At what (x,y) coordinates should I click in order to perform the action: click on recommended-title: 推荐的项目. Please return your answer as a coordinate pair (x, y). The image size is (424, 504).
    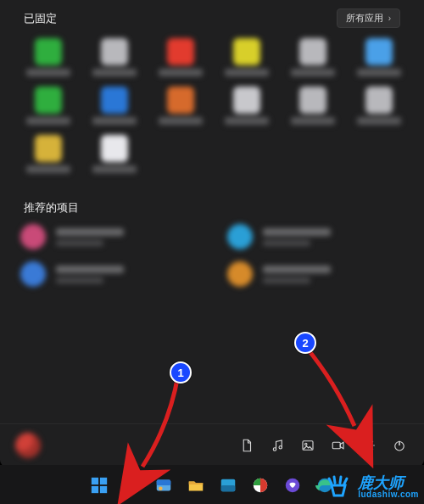
    Looking at the image, I should click on (51, 208).